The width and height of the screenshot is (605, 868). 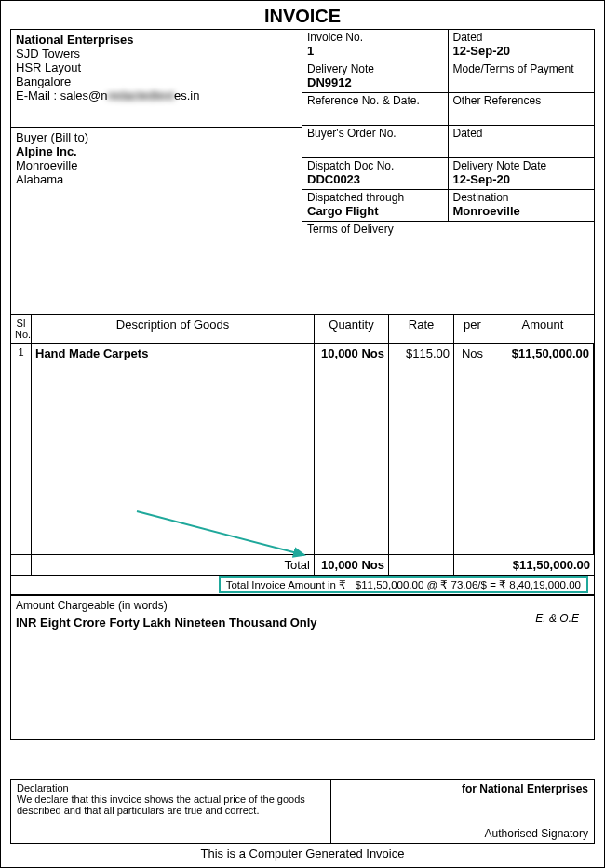 I want to click on col-rate: Rate, so click(x=422, y=329).